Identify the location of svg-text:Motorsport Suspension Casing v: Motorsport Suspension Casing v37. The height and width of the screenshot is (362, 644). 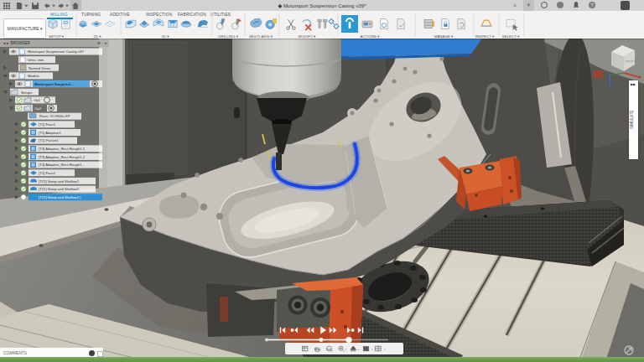
(55, 52).